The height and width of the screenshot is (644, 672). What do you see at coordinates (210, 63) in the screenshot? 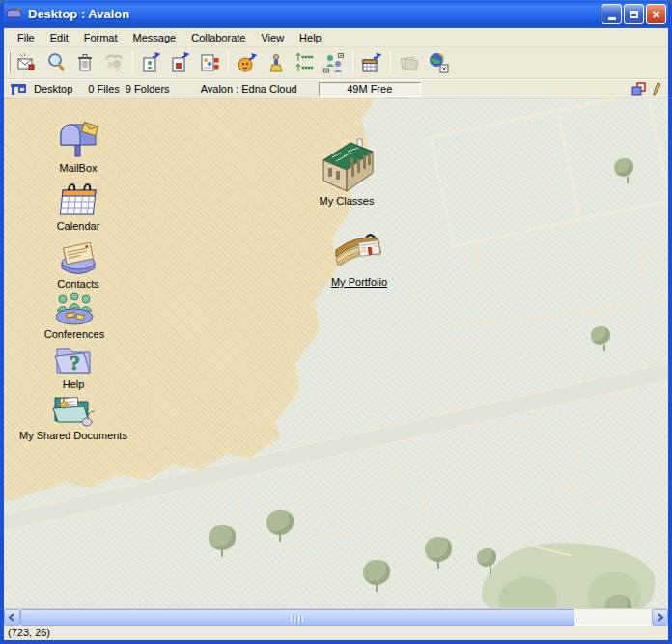
I see `document-form-icon` at bounding box center [210, 63].